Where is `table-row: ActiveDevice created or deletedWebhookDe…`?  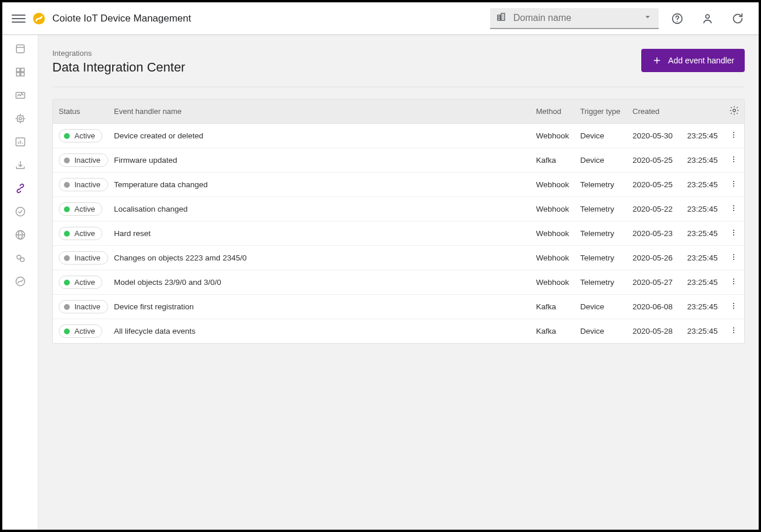
table-row: ActiveDevice created or deletedWebhookDe… is located at coordinates (399, 136).